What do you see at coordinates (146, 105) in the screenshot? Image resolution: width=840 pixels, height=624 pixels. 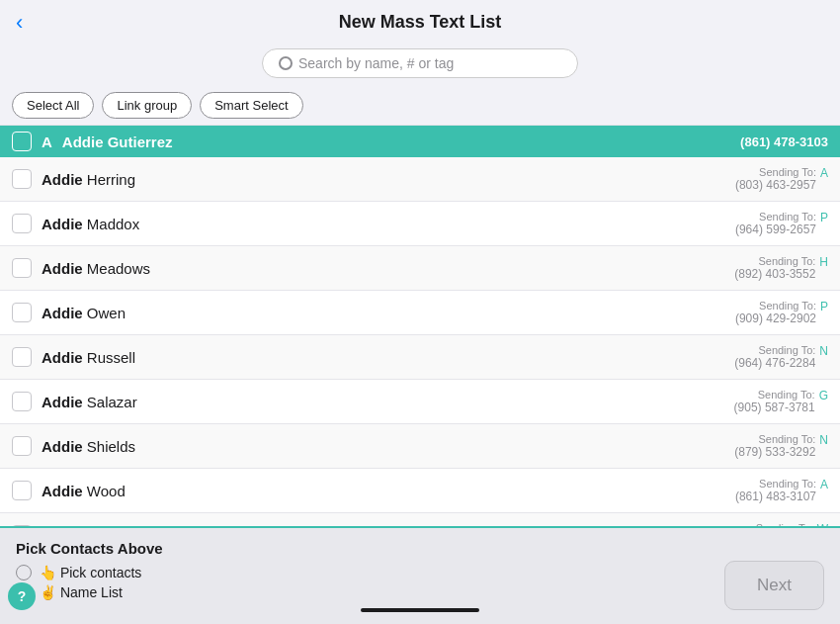 I see `link-group-button: Link group` at bounding box center [146, 105].